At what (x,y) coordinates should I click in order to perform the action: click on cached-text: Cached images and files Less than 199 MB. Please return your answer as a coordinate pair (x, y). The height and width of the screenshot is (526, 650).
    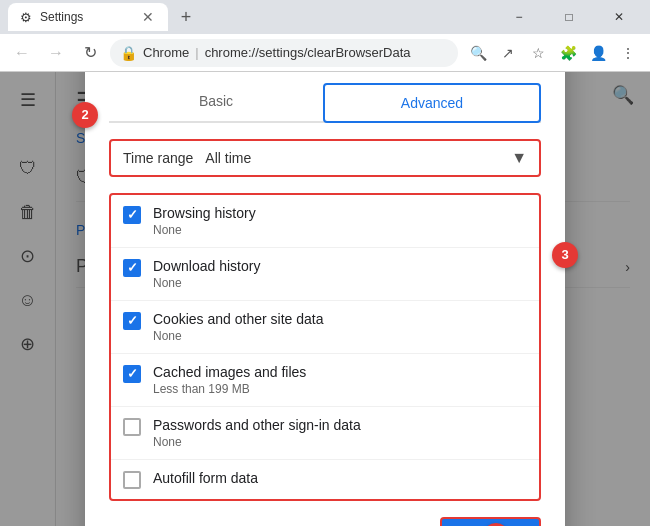
    Looking at the image, I should click on (230, 380).